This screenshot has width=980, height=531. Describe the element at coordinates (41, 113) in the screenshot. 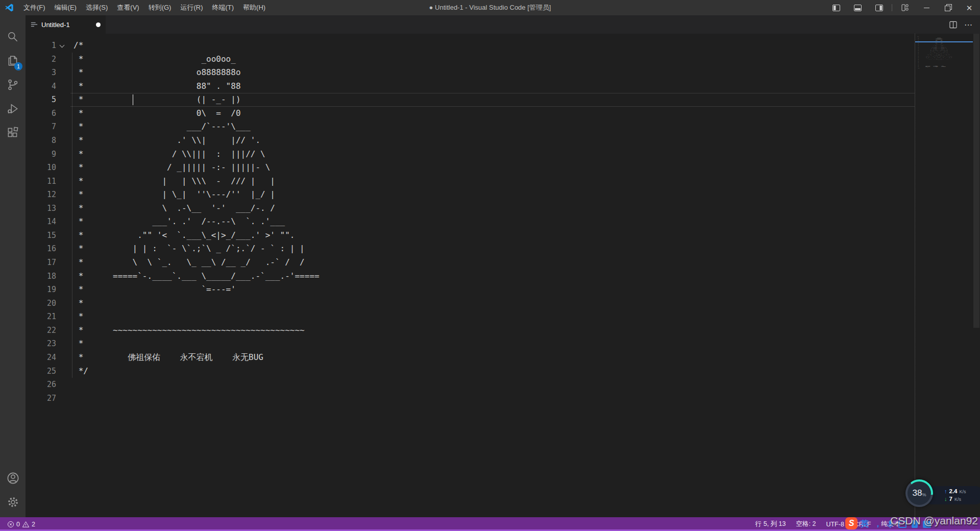

I see `line-number: 6` at that location.